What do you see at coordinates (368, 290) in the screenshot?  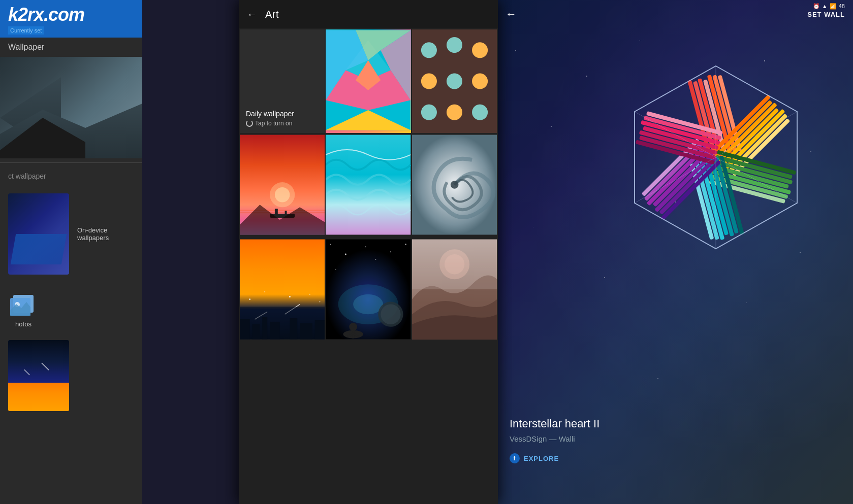 I see `space-cell` at bounding box center [368, 290].